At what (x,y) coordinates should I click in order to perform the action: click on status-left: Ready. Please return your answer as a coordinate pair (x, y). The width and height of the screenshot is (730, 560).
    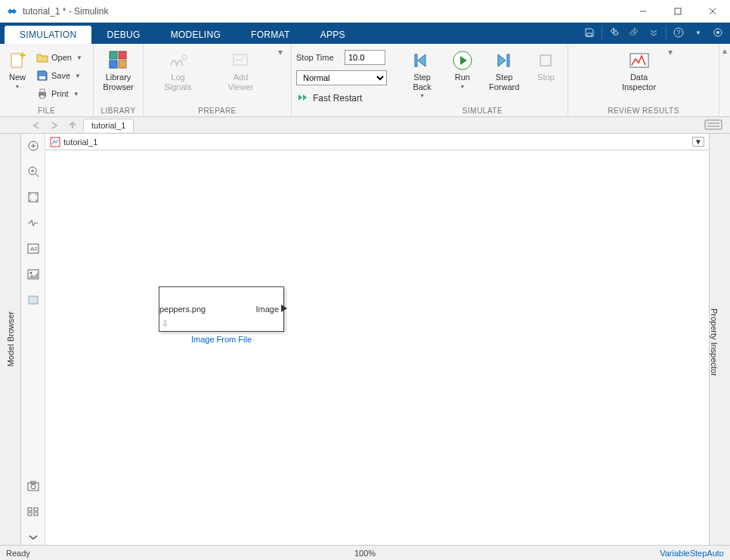
    Looking at the image, I should click on (18, 553).